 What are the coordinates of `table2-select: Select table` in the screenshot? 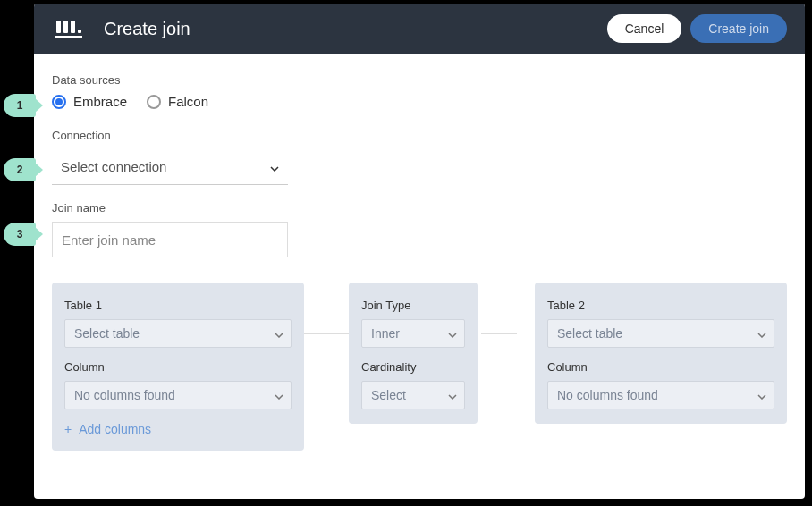 It's located at (661, 333).